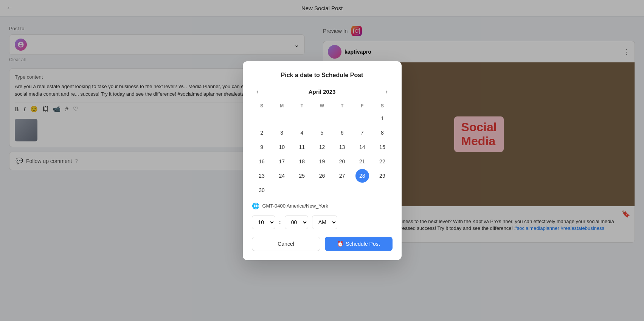 This screenshot has height=321, width=644. What do you see at coordinates (342, 161) in the screenshot?
I see `calendar-day-cell: 20` at bounding box center [342, 161].